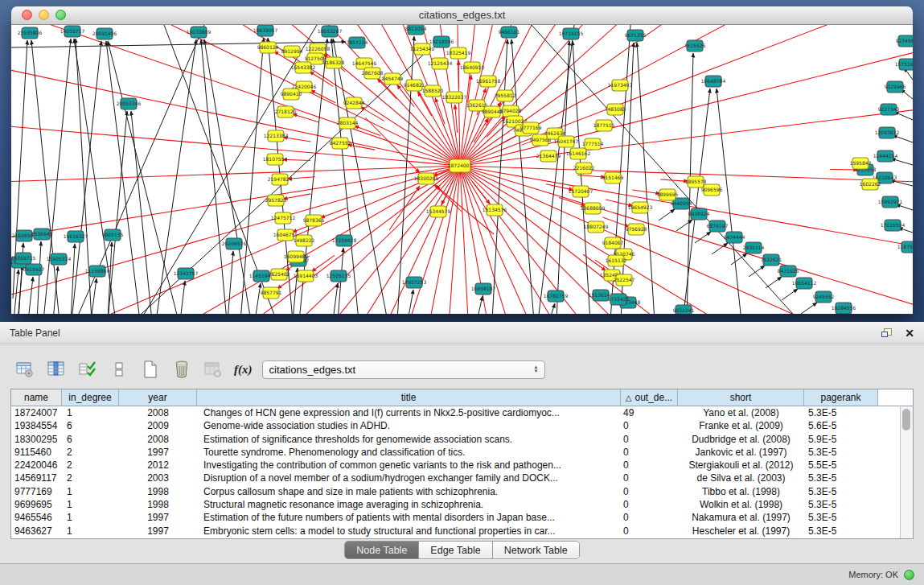 The height and width of the screenshot is (585, 924). What do you see at coordinates (76, 237) in the screenshot?
I see `graph-node-teal: 15616327` at bounding box center [76, 237].